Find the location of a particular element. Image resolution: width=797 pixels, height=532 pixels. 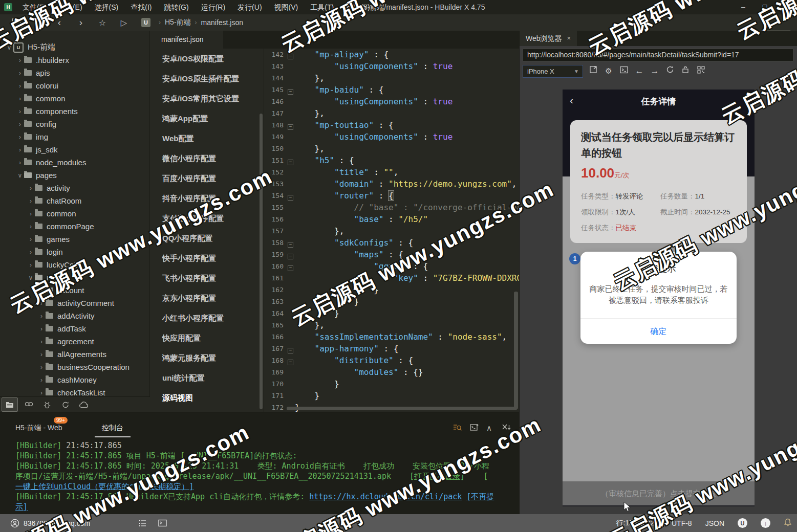

tree-item-businessCooperation: ›businessCooperation is located at coordinates (75, 367).